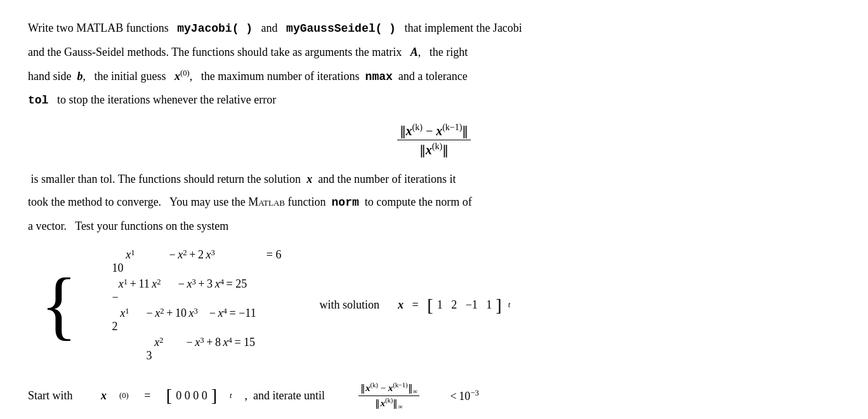  What do you see at coordinates (214, 29) in the screenshot?
I see `func1-name: myJacobi( )` at bounding box center [214, 29].